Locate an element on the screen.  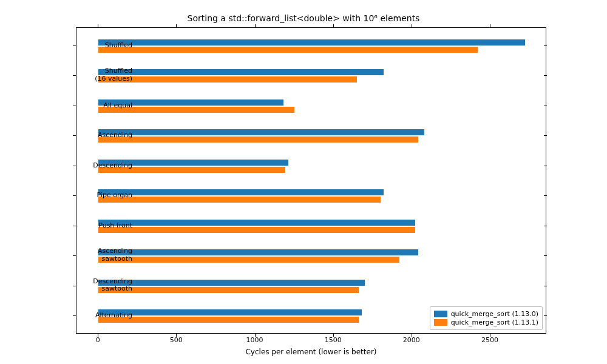
y-tick-label: Shuffled is located at coordinates (119, 46).